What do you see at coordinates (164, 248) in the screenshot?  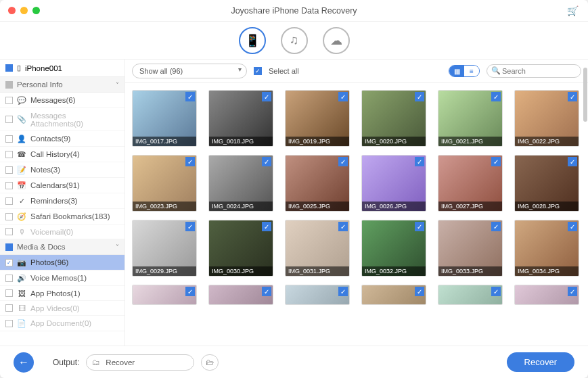 I see `photo-thumbnail: IMG_0029.JPG` at bounding box center [164, 248].